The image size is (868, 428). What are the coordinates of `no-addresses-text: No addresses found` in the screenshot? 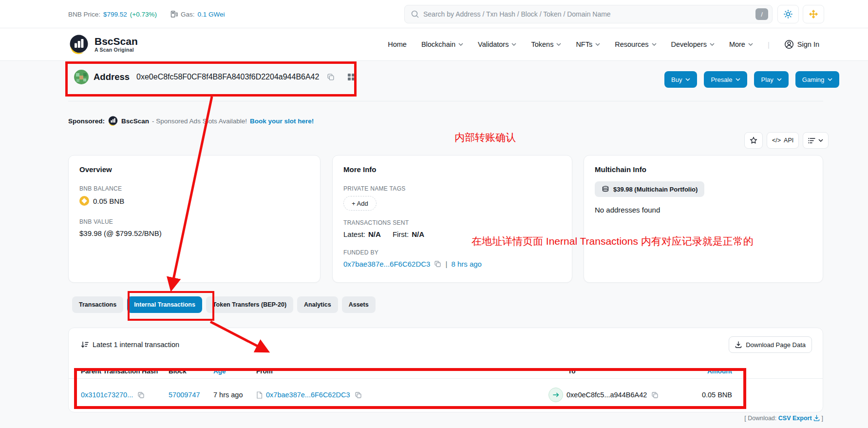 It's located at (703, 210).